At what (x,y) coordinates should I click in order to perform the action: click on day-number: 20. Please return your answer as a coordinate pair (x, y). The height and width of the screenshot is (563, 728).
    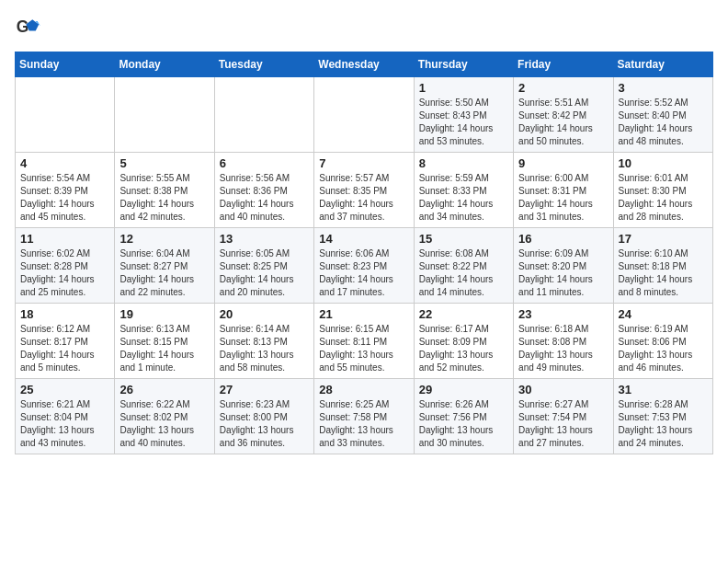
    Looking at the image, I should click on (265, 315).